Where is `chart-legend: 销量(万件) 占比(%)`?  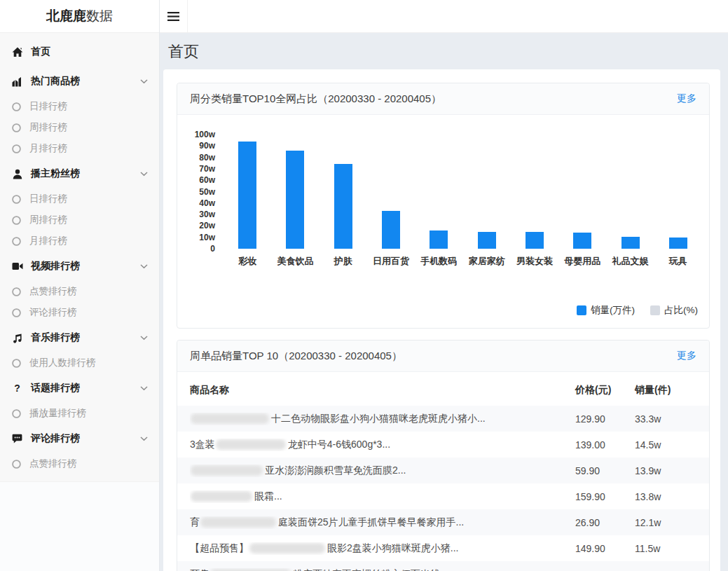 chart-legend: 销量(万件) 占比(%) is located at coordinates (638, 310).